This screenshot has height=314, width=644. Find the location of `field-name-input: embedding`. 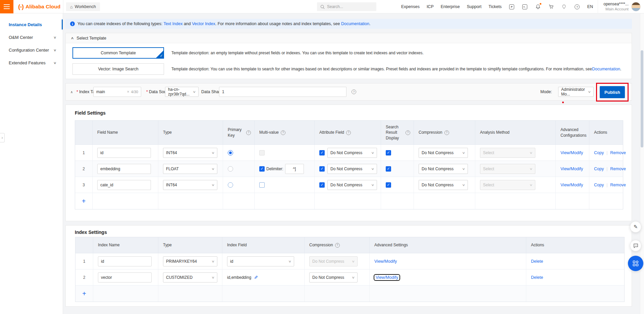

field-name-input: embedding is located at coordinates (124, 169).